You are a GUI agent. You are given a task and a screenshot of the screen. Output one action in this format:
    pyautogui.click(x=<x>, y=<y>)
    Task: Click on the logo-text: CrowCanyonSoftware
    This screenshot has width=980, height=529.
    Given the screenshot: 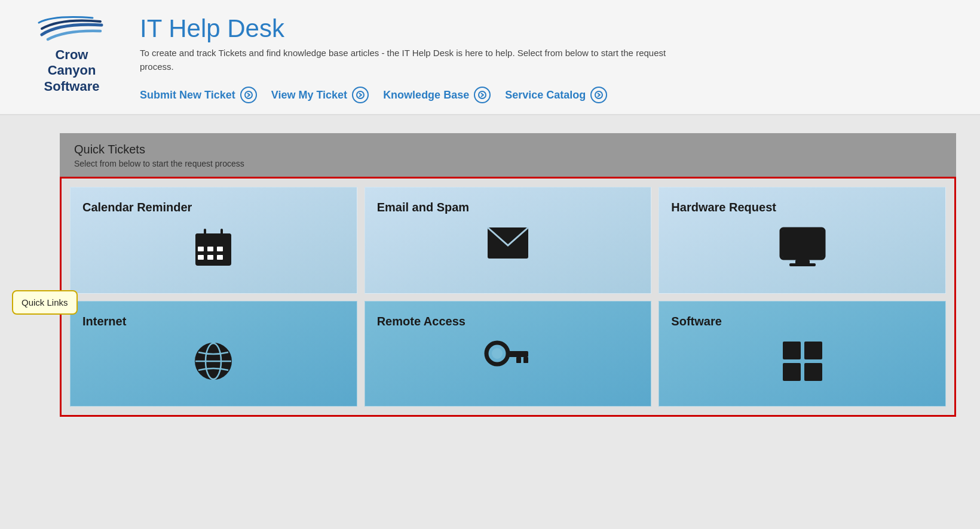 What is the action you would take?
    pyautogui.click(x=72, y=70)
    